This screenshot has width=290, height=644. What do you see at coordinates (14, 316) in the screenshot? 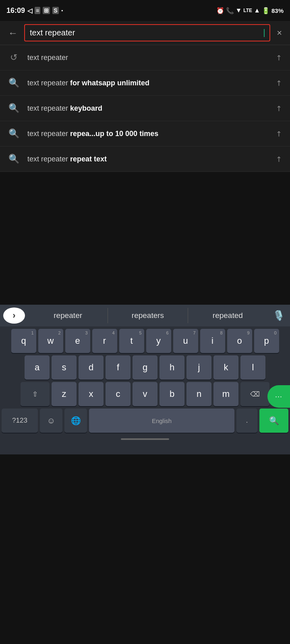
I see `expand-suggestions-button: ›` at bounding box center [14, 316].